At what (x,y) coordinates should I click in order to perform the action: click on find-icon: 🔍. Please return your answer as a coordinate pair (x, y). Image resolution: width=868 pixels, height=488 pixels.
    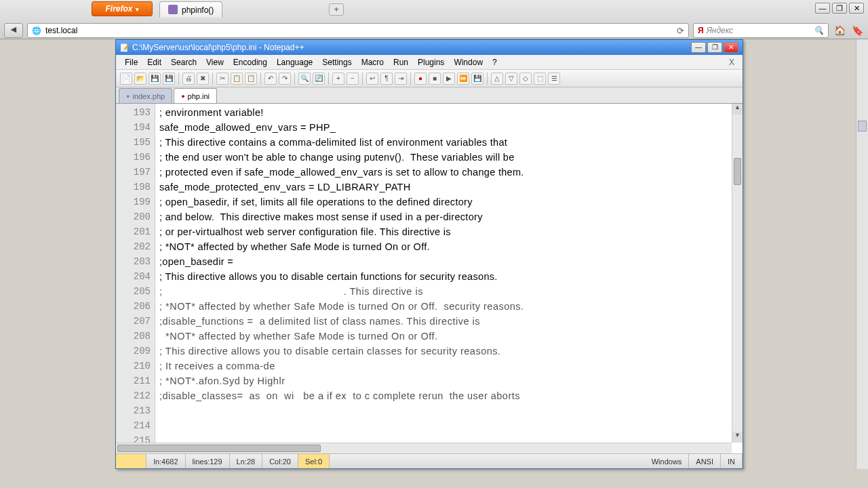
    Looking at the image, I should click on (304, 79).